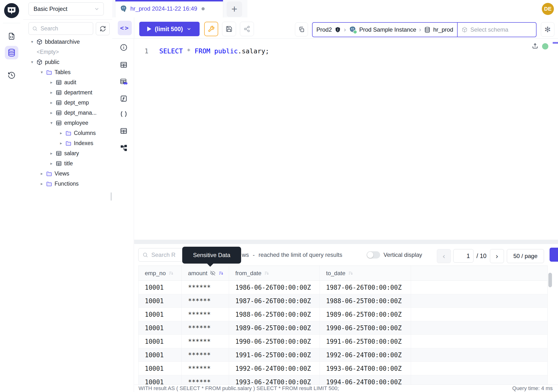  Describe the element at coordinates (366, 355) in the screenshot. I see `cell-to-date: 1992-06-24T00:00:00Z` at that location.